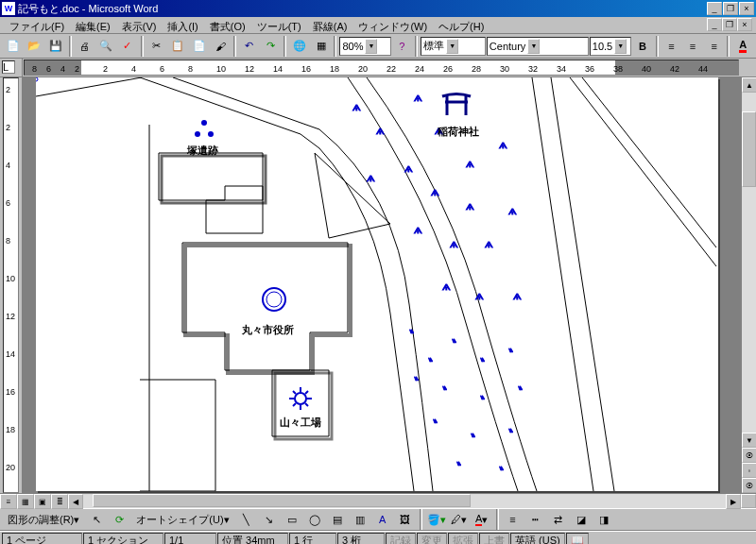  I want to click on redo-button: ↷, so click(271, 46).